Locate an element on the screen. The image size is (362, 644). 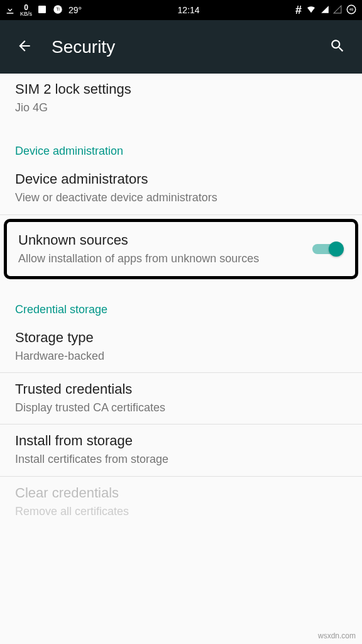
setting-clear-credentials: Clear credentials Remove all certificate… is located at coordinates (181, 502).